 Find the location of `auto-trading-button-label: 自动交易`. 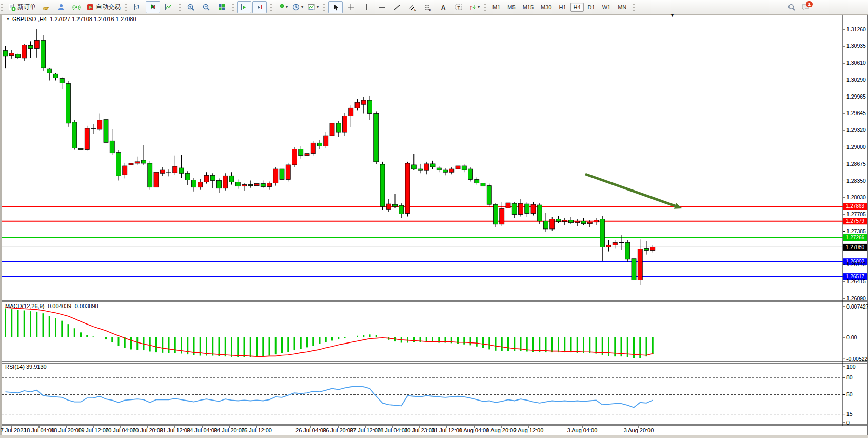

auto-trading-button-label: 自动交易 is located at coordinates (108, 7).